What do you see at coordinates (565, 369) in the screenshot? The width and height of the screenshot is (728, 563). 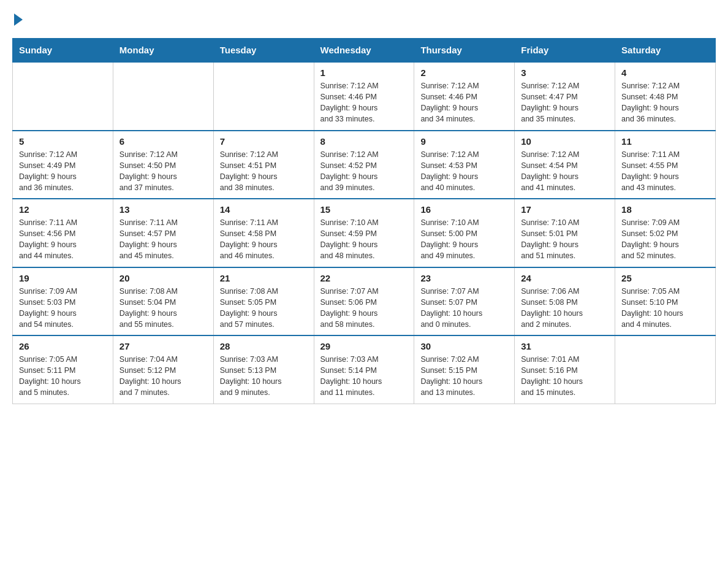 I see `calendar-cell: 31Sunrise: 7:01 AM Sunset: 5:16 PM Dayli…` at bounding box center [565, 369].